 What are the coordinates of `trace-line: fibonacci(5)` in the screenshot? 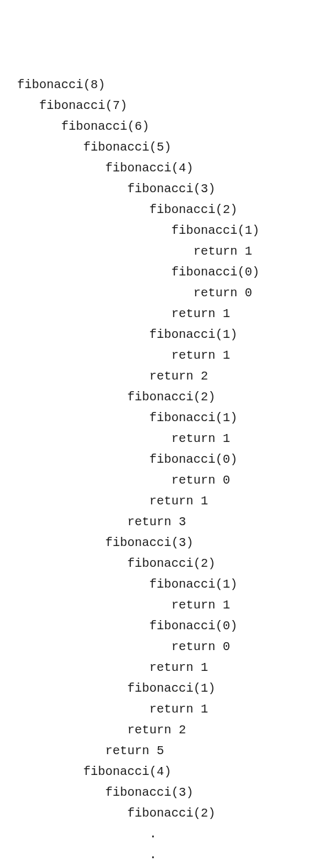 It's located at (164, 148).